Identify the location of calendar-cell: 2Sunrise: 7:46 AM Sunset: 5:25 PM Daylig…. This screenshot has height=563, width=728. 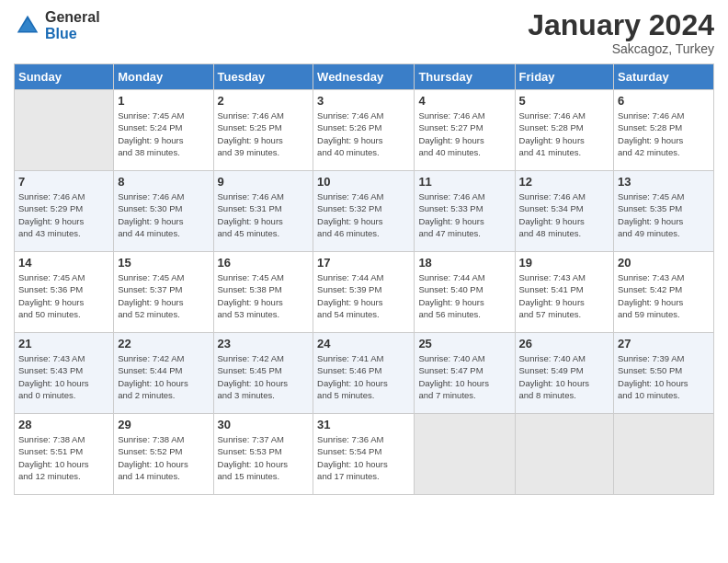
(263, 131).